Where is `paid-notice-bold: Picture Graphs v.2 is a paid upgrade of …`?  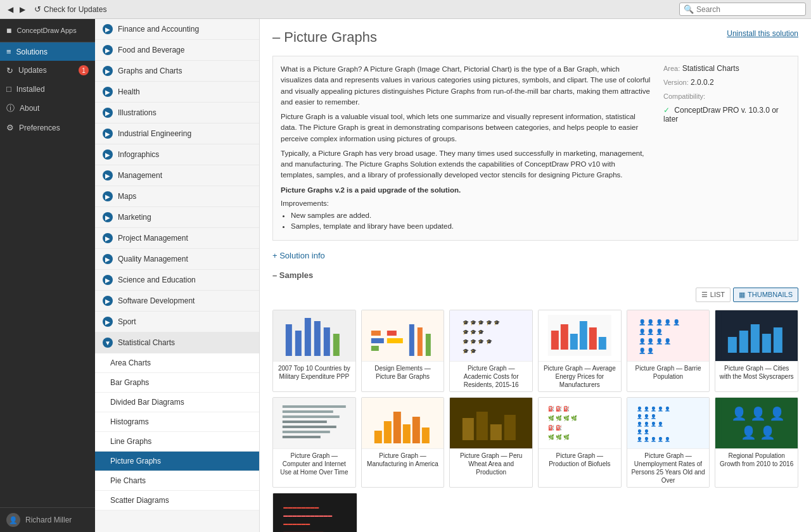
paid-notice-bold: Picture Graphs v.2 is a paid upgrade of … is located at coordinates (371, 190).